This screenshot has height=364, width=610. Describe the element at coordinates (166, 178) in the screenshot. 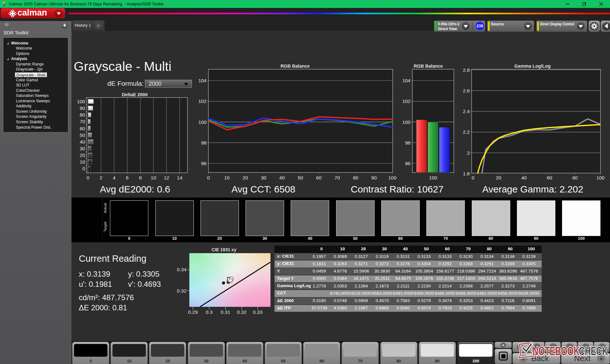

I see `svg-text: 12` at that location.